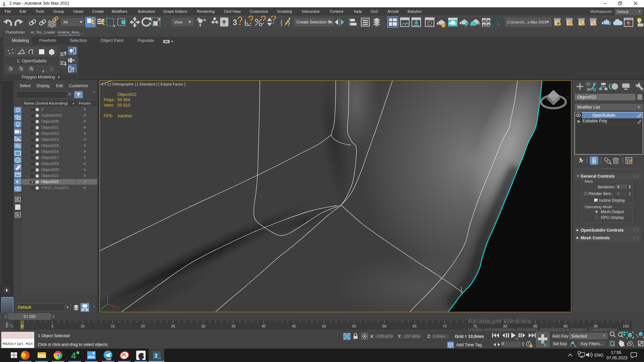  Describe the element at coordinates (144, 84) in the screenshot. I see `svg-text:[ + ] [ Orthographic ] [ Stand: [ + ] [ Orthographic ] [ Standard ] [ Ed…` at that location.